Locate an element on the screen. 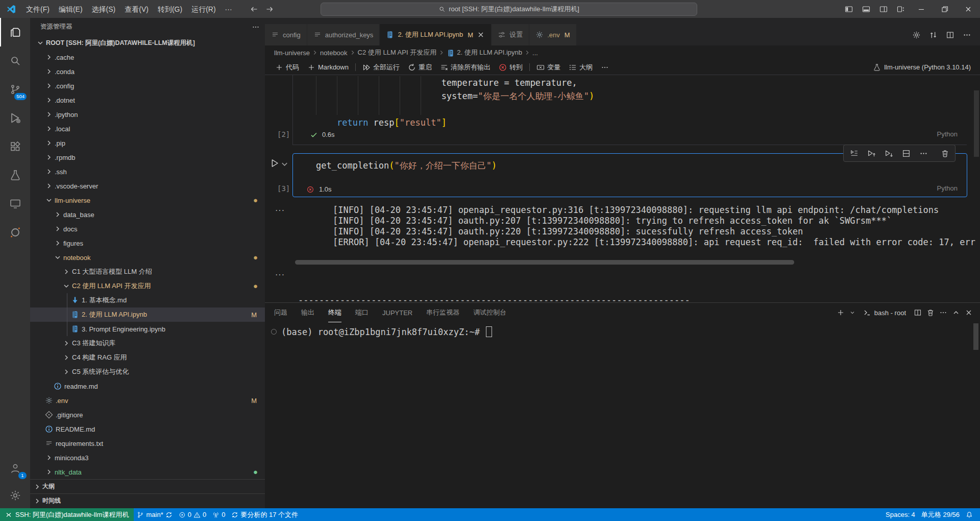 The height and width of the screenshot is (521, 980). activity-remote-explorer is located at coordinates (15, 204).